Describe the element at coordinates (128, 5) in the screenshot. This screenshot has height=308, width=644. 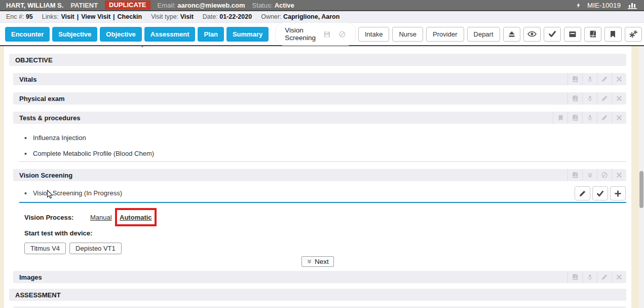
I see `duplicate-badge: DUPLICATE` at that location.